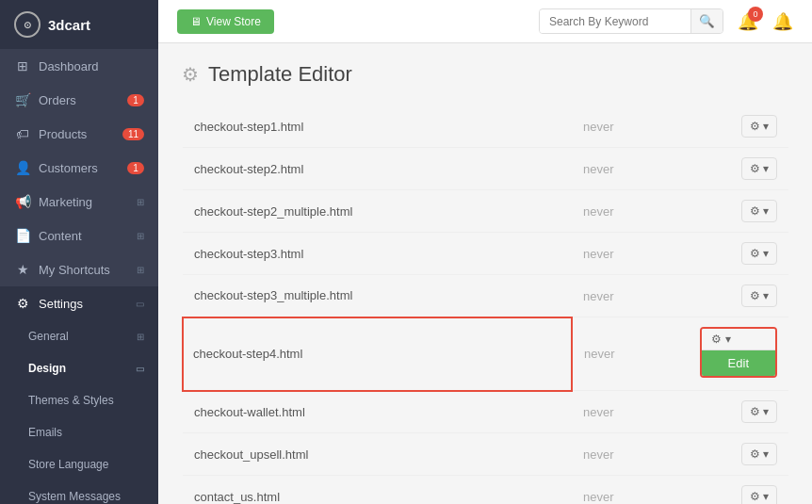 The height and width of the screenshot is (504, 812). Describe the element at coordinates (377, 254) in the screenshot. I see `file-name: checkout-step3.html` at that location.